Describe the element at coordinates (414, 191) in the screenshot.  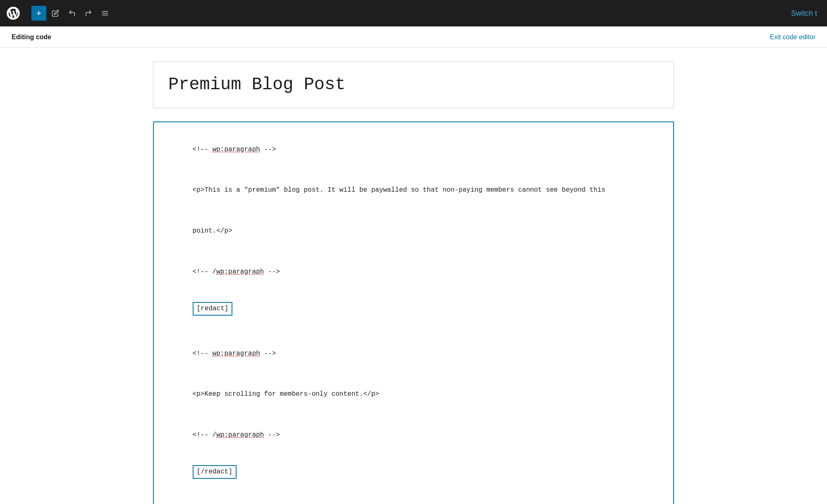
I see `code-line: <p>This is a "premium" blog post. It wil…` at that location.